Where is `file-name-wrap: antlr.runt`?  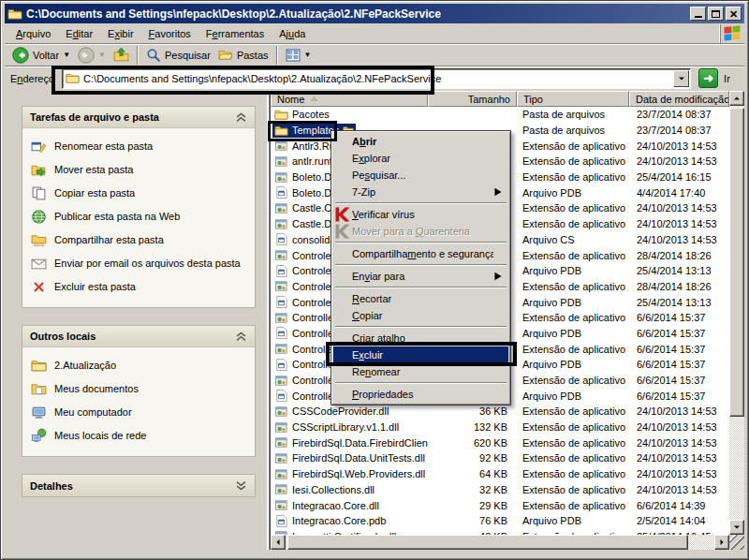 file-name-wrap: antlr.runt is located at coordinates (303, 161).